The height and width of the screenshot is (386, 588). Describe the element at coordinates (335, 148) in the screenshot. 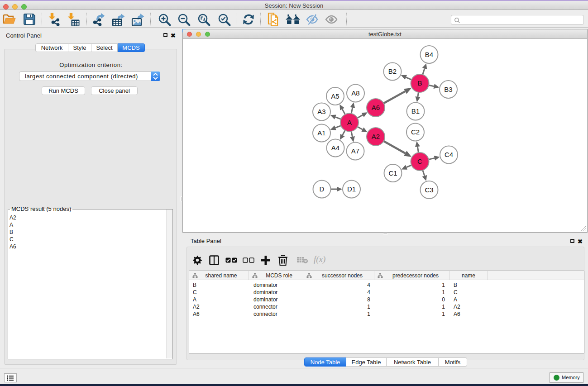

I see `svg-text: A4` at that location.